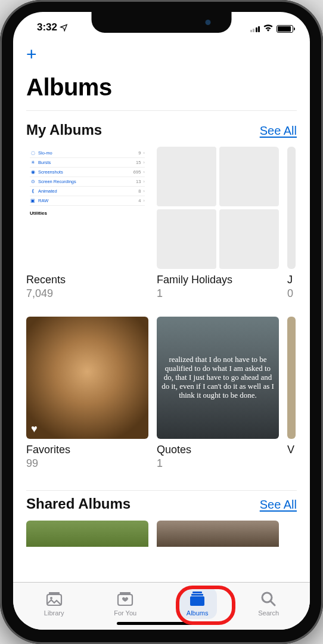 This screenshot has height=644, width=323. What do you see at coordinates (47, 27) in the screenshot?
I see `status-time: 3:32` at bounding box center [47, 27].